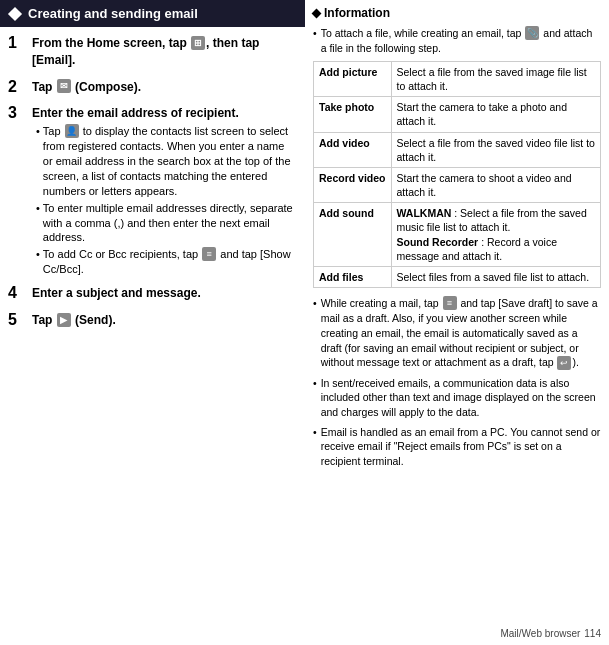 The image size is (609, 645). What do you see at coordinates (458, 78) in the screenshot?
I see `table-row-add-picture: Add picture Select a file from the saved…` at bounding box center [458, 78].